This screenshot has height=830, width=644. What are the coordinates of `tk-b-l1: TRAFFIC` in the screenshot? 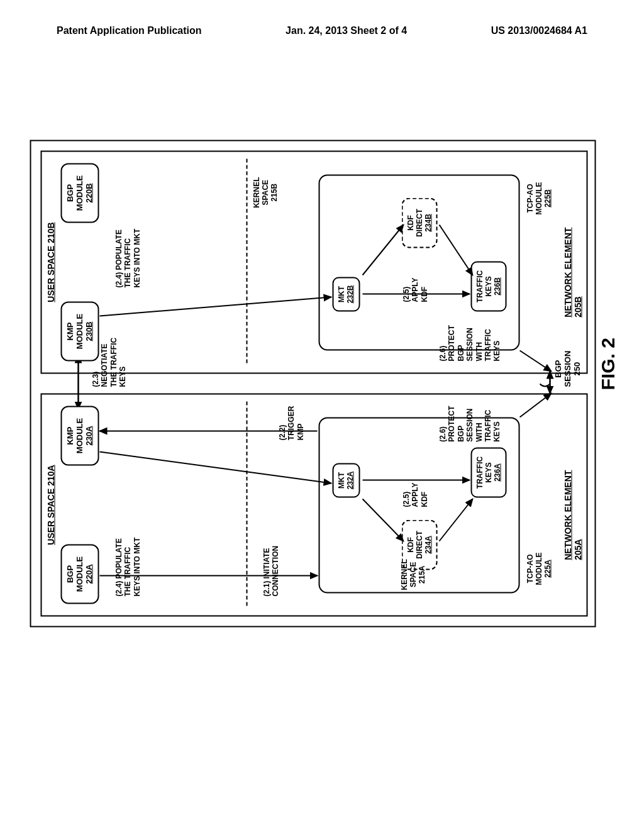 It's located at (480, 287).